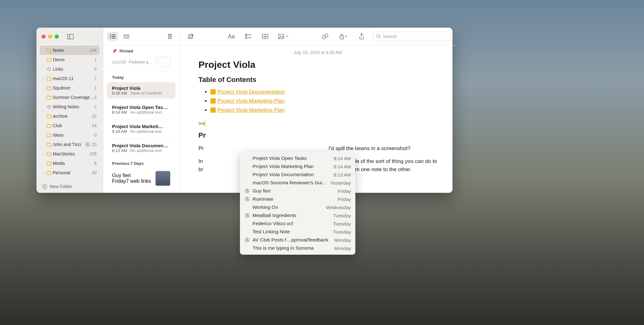 The width and height of the screenshot is (644, 325). What do you see at coordinates (265, 36) in the screenshot?
I see `table-icon` at bounding box center [265, 36].